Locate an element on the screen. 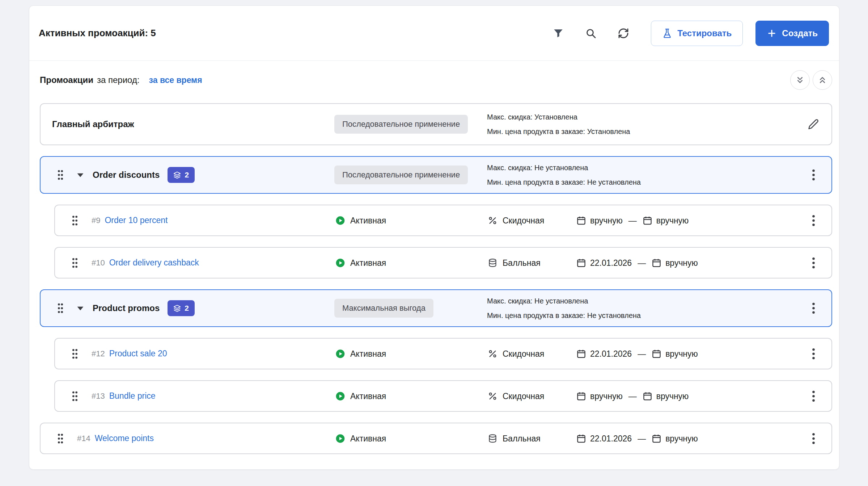 Image resolution: width=868 pixels, height=486 pixels. promo-id: #14 is located at coordinates (84, 439).